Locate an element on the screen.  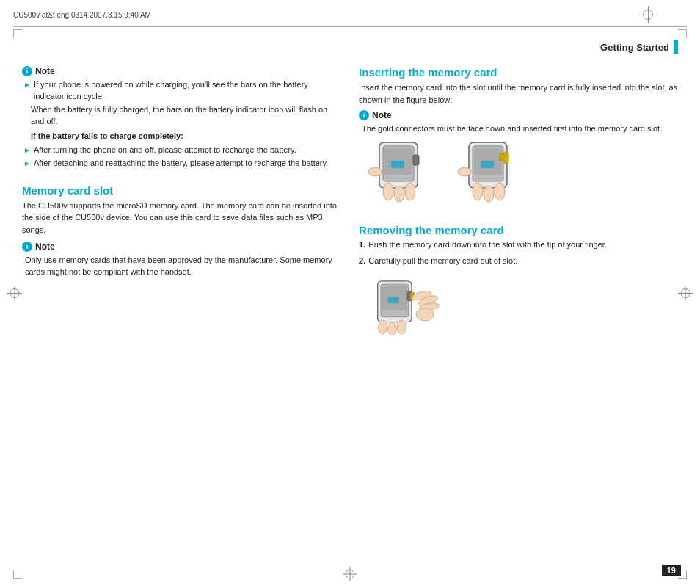
step2-text: Carefully pull the memory card out of sl… is located at coordinates (443, 261).